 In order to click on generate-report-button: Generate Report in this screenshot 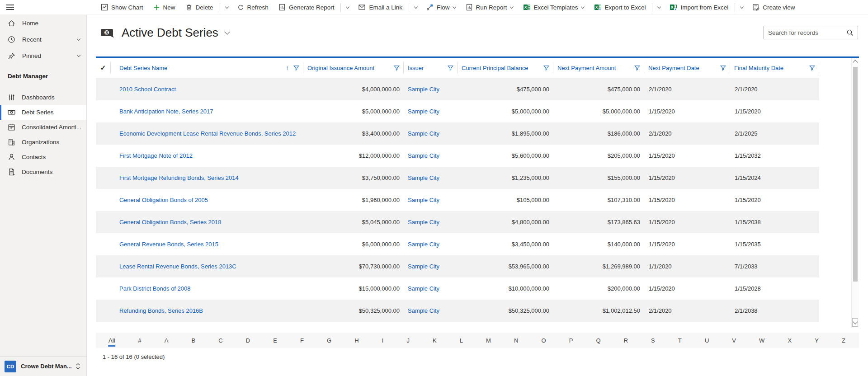, I will do `click(307, 7)`.